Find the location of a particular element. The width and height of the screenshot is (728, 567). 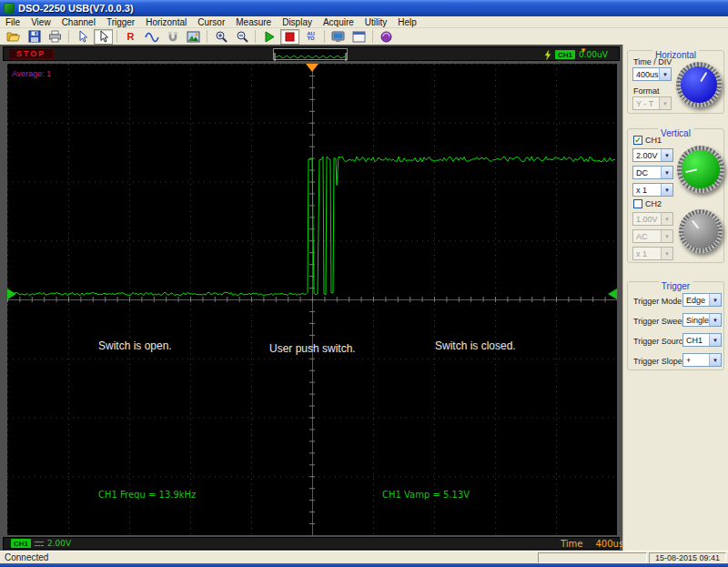

trigger-group-title: Trigger is located at coordinates (675, 286).